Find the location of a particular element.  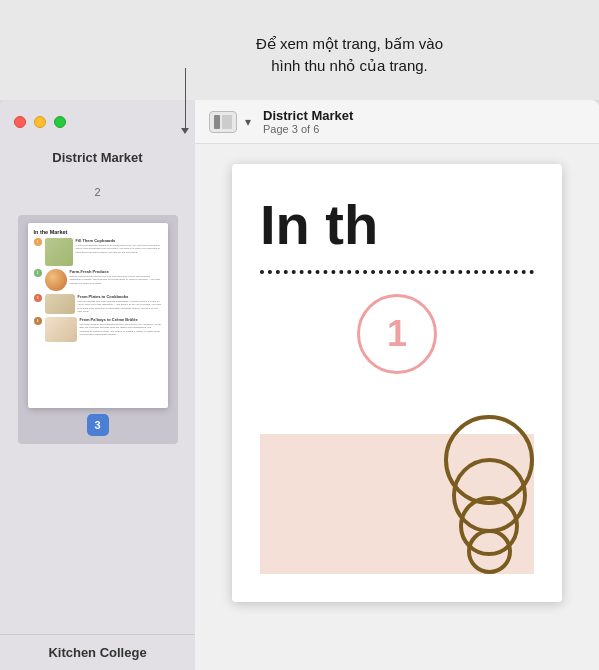

mini-text-3: From Plates to Cookbooks From all recipe… is located at coordinates (120, 304).